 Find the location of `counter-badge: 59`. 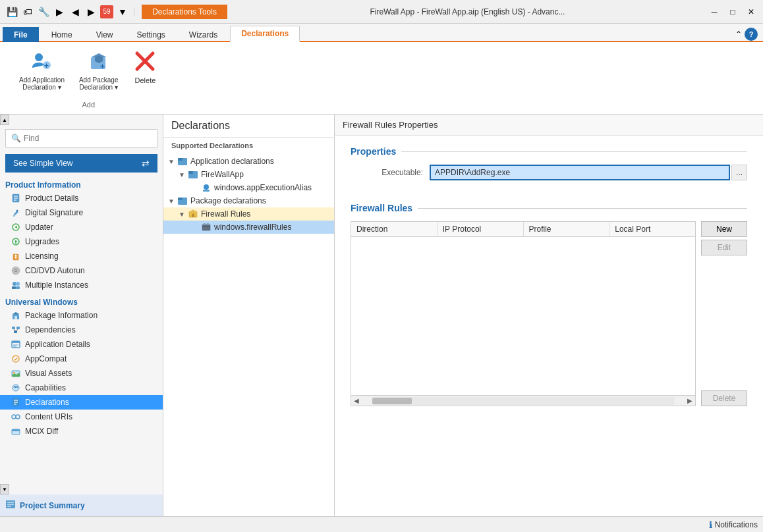

counter-badge: 59 is located at coordinates (107, 12).